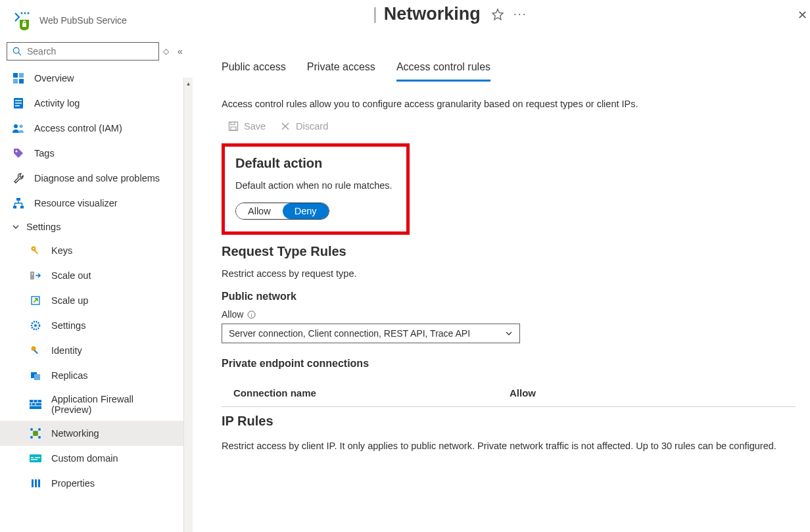  Describe the element at coordinates (341, 71) in the screenshot. I see `tab-private-access: Private access` at that location.